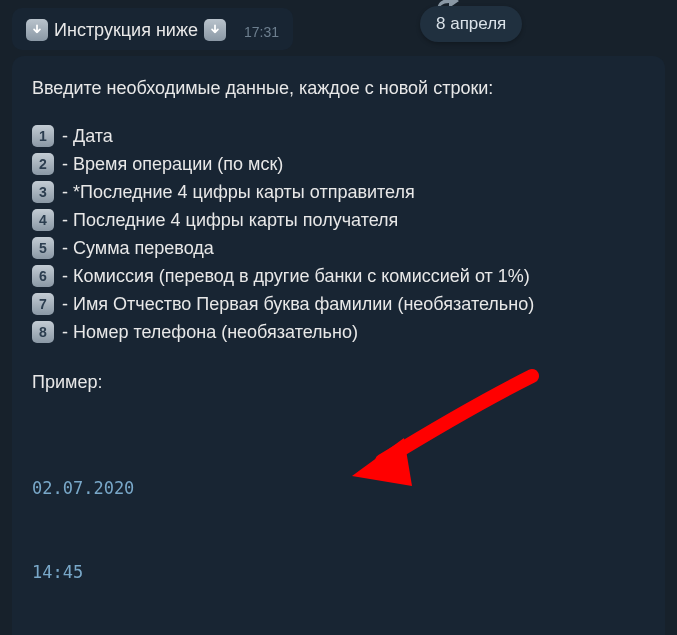 This screenshot has width=677, height=635. I want to click on keycap-icon: 6, so click(43, 276).